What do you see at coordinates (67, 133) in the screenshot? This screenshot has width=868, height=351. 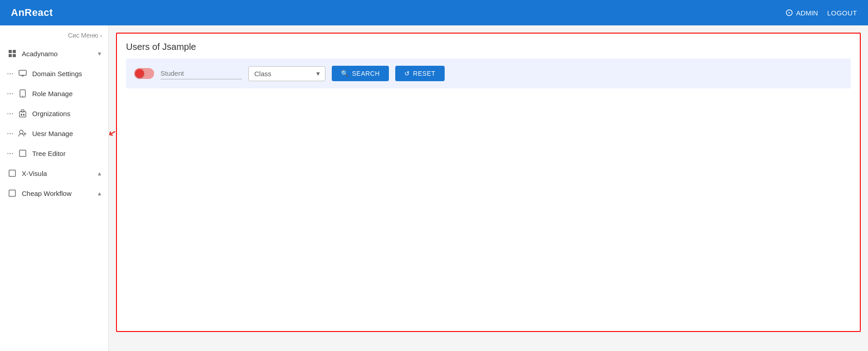 I see `sidebar-item-label: Uesr Manage` at bounding box center [67, 133].